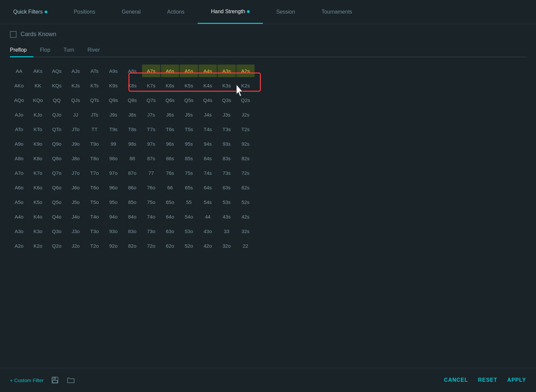  What do you see at coordinates (189, 85) in the screenshot?
I see `hand-cell: K5s` at bounding box center [189, 85].